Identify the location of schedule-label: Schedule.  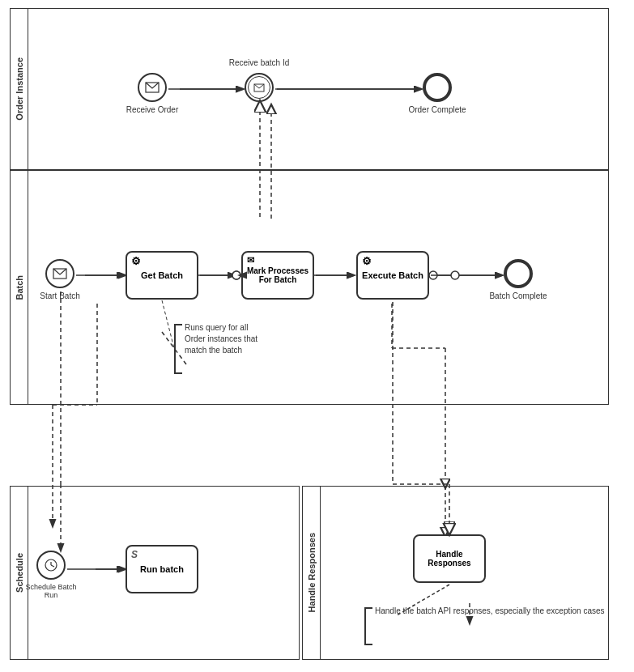
(19, 573).